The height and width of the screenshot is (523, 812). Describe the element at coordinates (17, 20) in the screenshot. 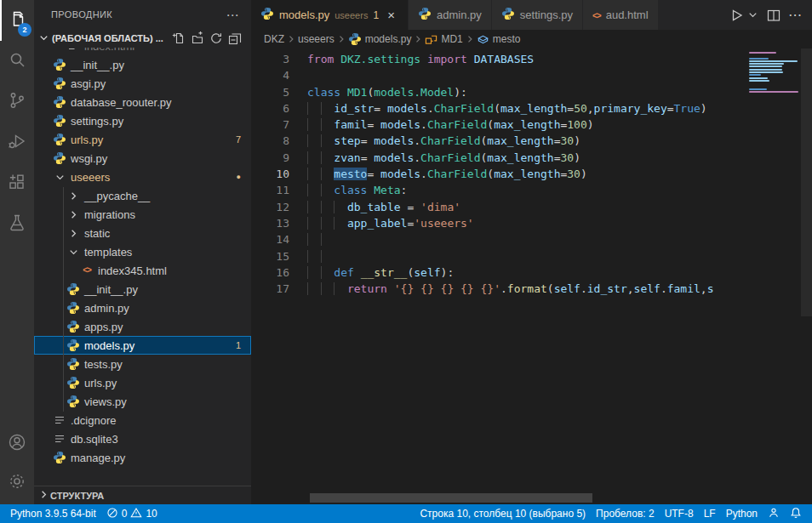

I see `activity-item-explorer: 2` at that location.